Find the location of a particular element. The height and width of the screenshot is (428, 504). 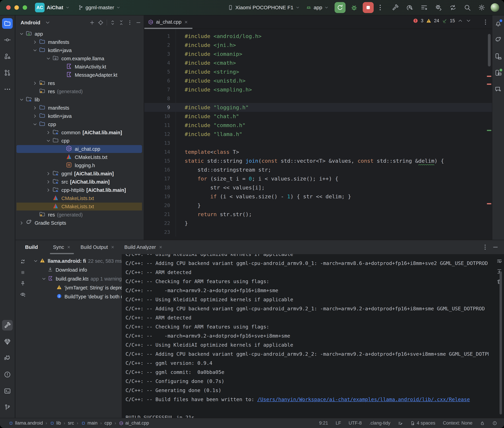

code-line-8: 8 is located at coordinates (318, 99).